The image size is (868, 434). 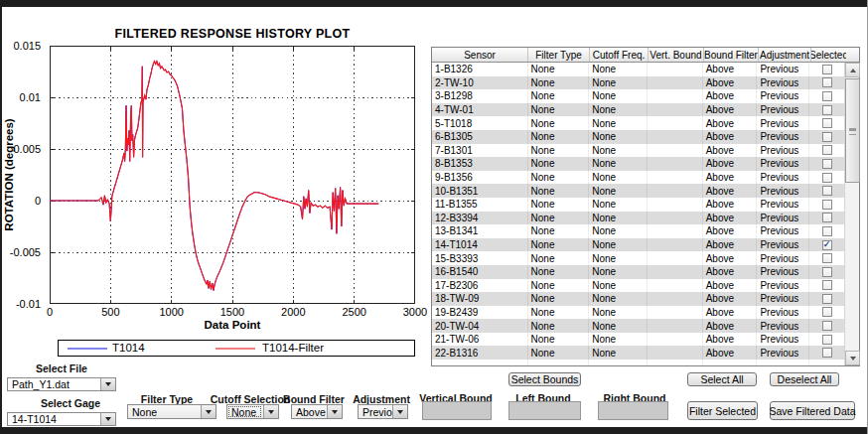 I want to click on table-row: 5-T1018NoneNoneAbovePrevious, so click(x=638, y=123).